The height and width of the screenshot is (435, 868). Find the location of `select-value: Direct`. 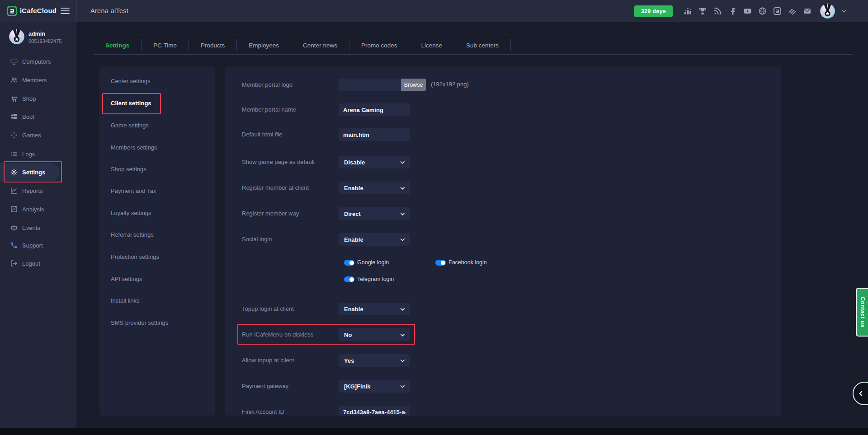

select-value: Direct is located at coordinates (353, 214).